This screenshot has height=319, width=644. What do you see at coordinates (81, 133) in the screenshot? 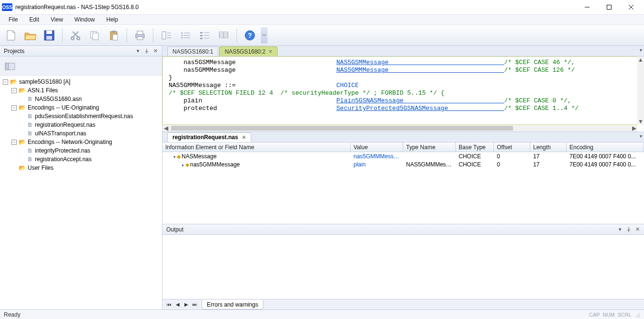
I see `tree-item: 🗎ulNASTransport.nas` at bounding box center [81, 133].